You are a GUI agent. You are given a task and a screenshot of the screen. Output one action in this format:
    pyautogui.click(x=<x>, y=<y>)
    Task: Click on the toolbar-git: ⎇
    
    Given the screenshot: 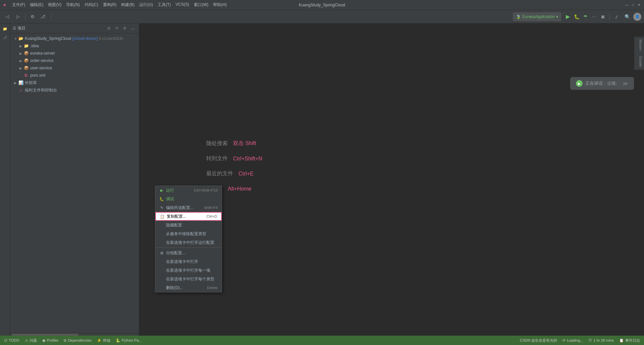 What is the action you would take?
    pyautogui.click(x=43, y=17)
    